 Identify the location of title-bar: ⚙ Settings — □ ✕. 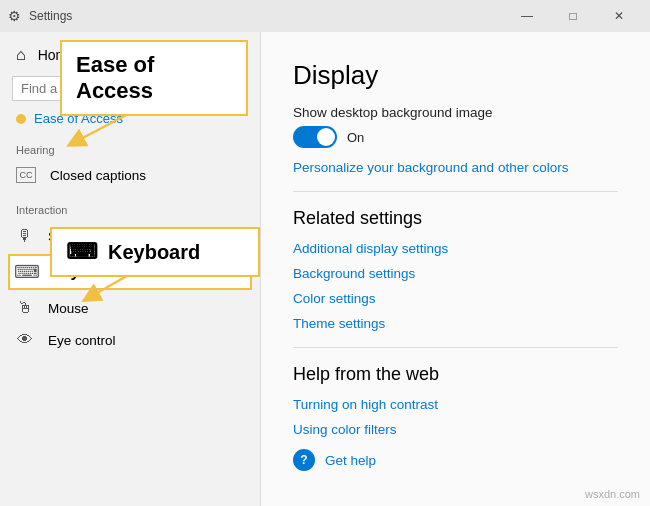
(325, 16).